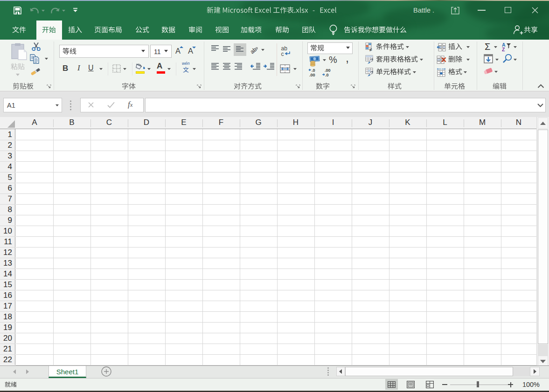 This screenshot has width=549, height=392. I want to click on svg-text: c, so click(283, 54).